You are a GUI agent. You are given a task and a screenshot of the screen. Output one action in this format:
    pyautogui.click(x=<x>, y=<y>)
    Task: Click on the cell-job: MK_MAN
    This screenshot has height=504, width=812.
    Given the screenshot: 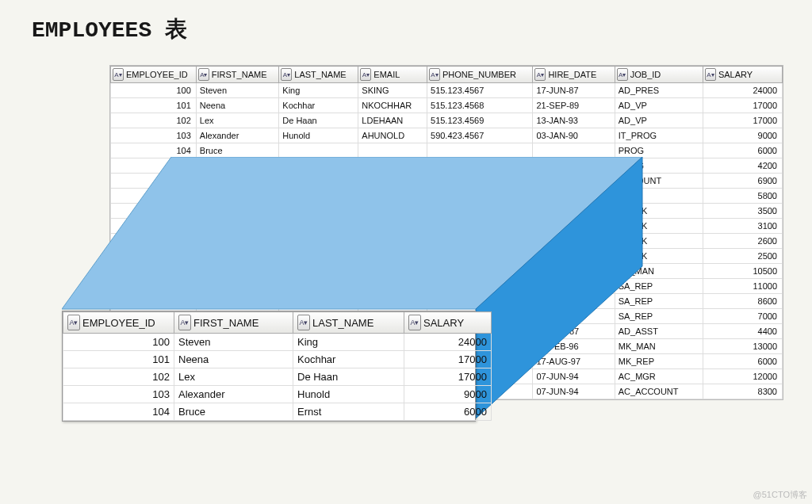 What is the action you would take?
    pyautogui.click(x=658, y=347)
    